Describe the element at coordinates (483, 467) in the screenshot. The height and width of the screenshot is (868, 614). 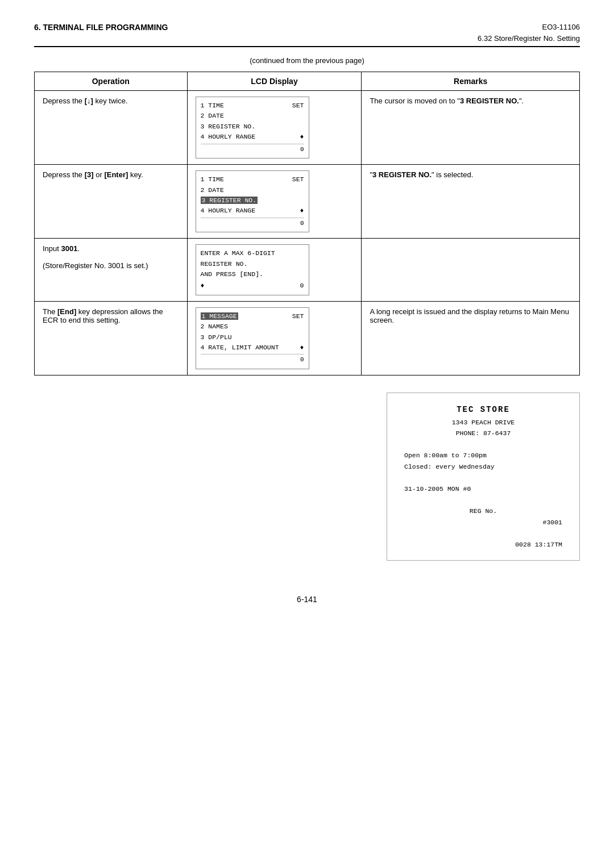
I see `receipt-closed: Closed: every Wednesday` at that location.